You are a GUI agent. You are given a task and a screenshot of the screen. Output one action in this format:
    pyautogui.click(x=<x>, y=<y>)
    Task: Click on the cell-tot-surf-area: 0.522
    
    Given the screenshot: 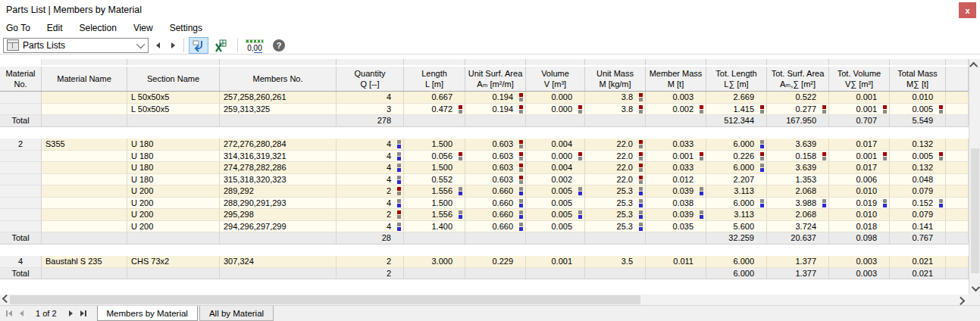 What is the action you would take?
    pyautogui.click(x=798, y=98)
    